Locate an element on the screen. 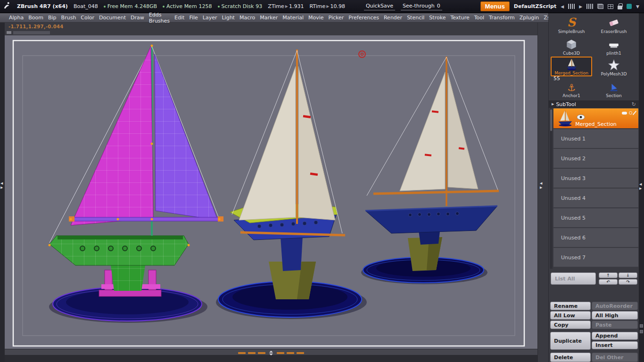  menu-item-brush: Brush is located at coordinates (69, 18).